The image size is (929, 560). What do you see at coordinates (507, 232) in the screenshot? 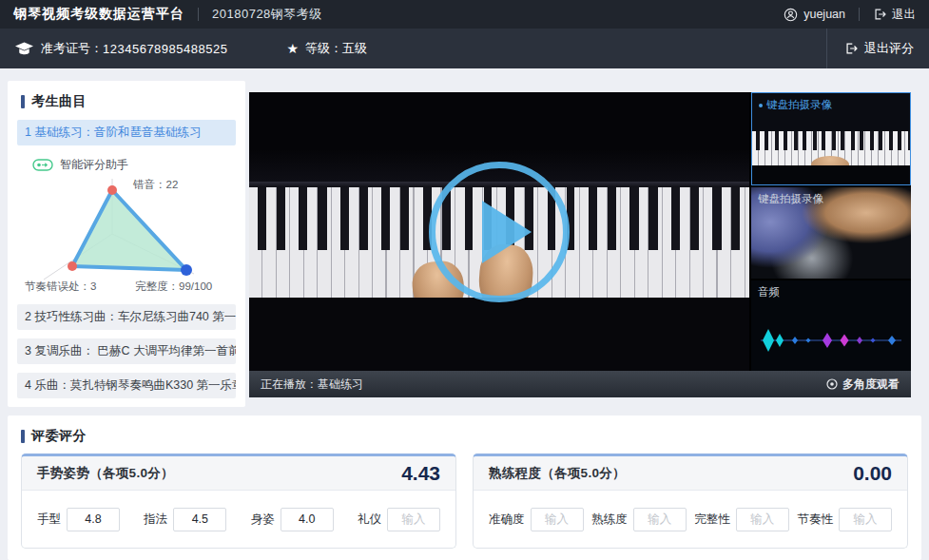
I see `play-icon` at bounding box center [507, 232].